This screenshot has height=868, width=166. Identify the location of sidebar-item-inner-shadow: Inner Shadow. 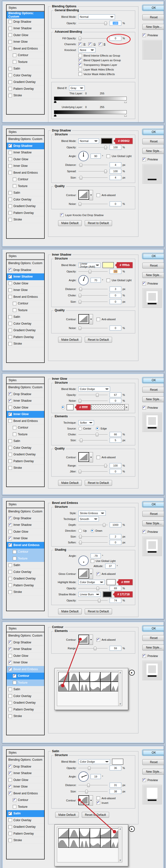
(26, 277).